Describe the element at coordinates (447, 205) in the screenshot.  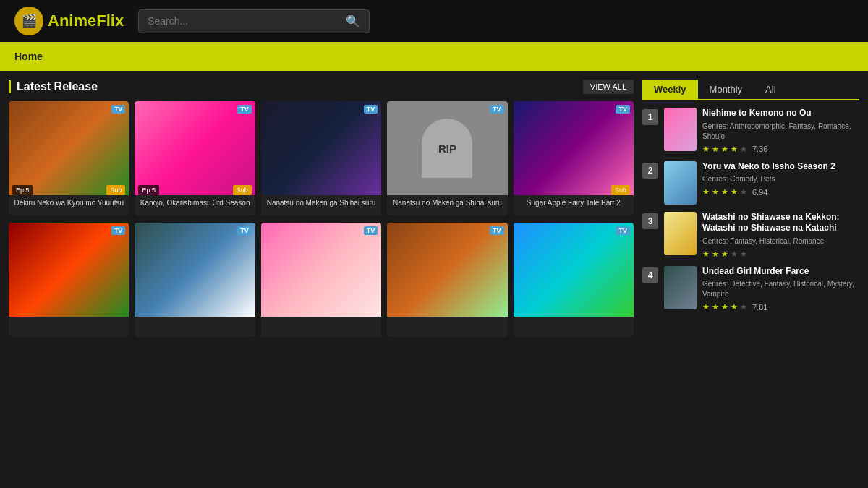
I see `anime-title-4: Nanatsu no Maken ga Shihai suru` at that location.